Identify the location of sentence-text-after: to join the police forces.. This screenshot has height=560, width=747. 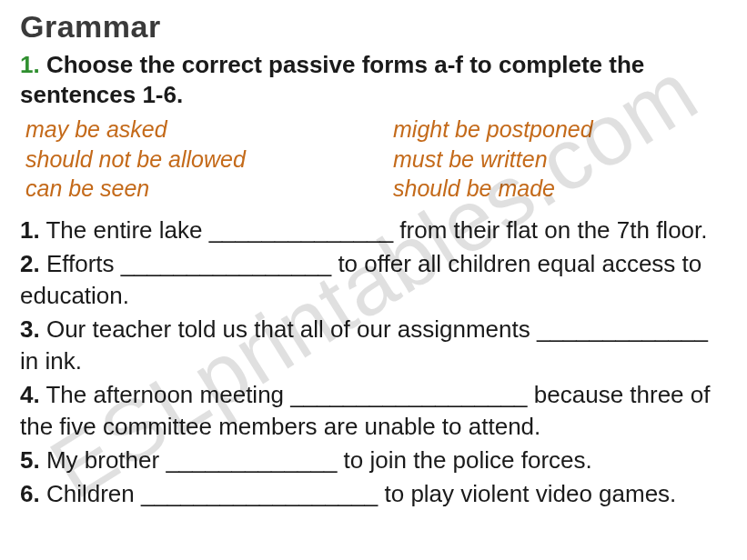
(464, 460).